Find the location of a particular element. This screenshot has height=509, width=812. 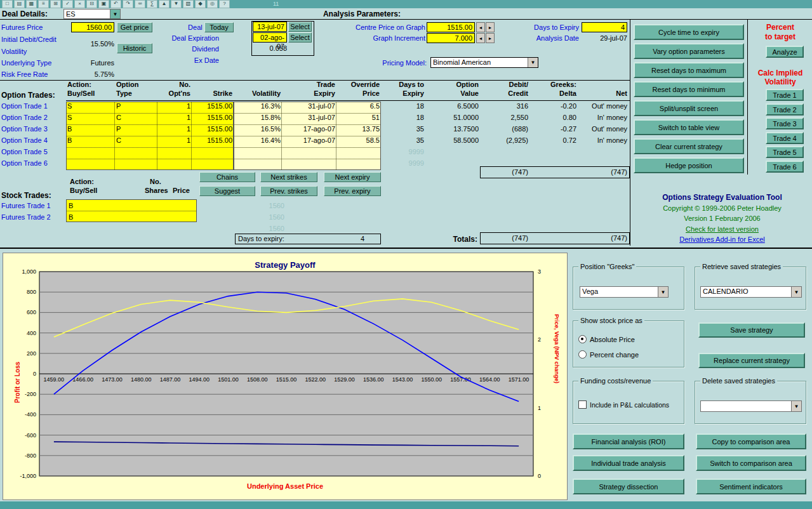

trade-4-vol: 16.4% is located at coordinates (257, 140).